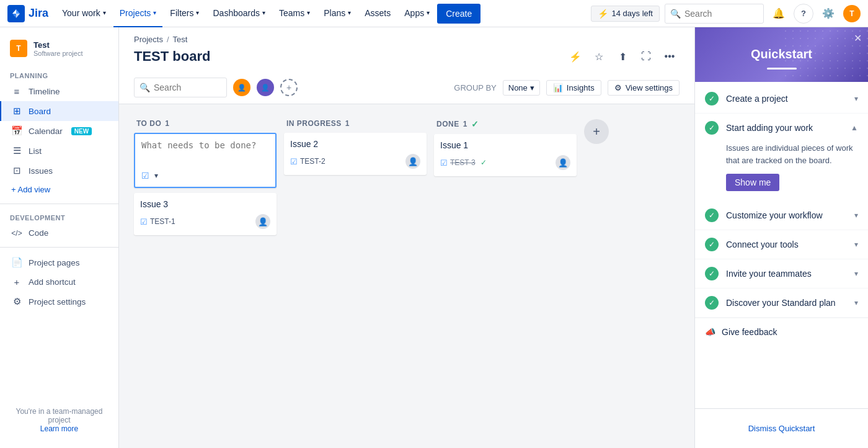 This screenshot has width=868, height=448. Describe the element at coordinates (781, 55) in the screenshot. I see `quickstart-header: ✕ Quickstart` at that location.